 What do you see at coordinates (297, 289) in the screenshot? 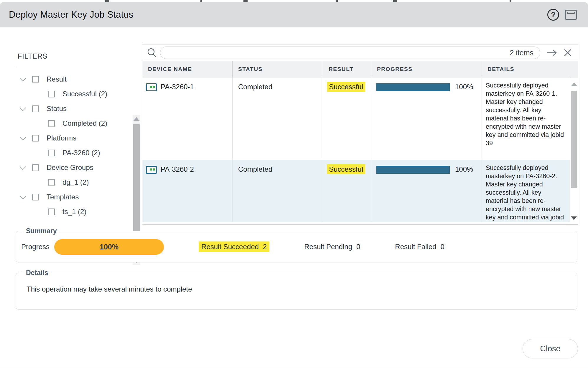
I see `details-section: Details This operation may take several …` at bounding box center [297, 289].